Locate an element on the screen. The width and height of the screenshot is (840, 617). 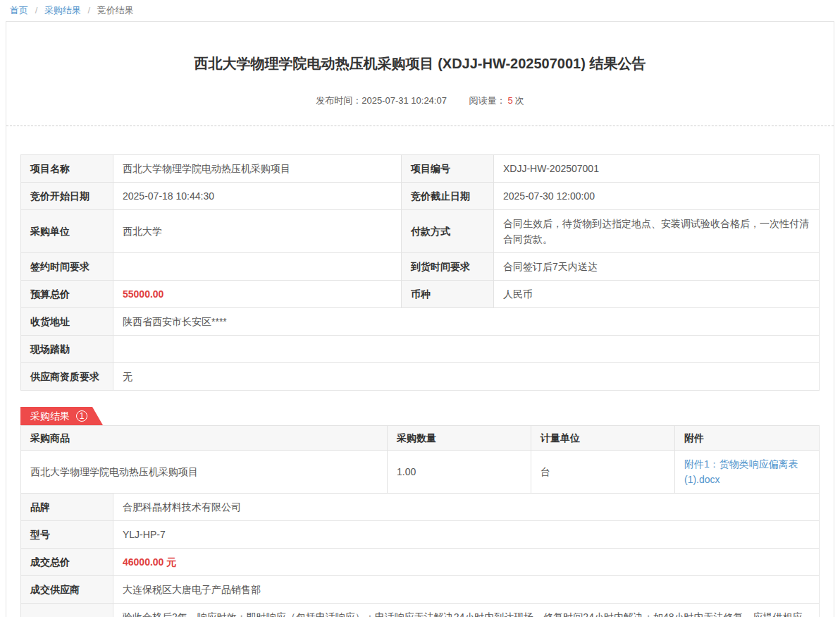
field-label: 签约时间要求 is located at coordinates (68, 267).